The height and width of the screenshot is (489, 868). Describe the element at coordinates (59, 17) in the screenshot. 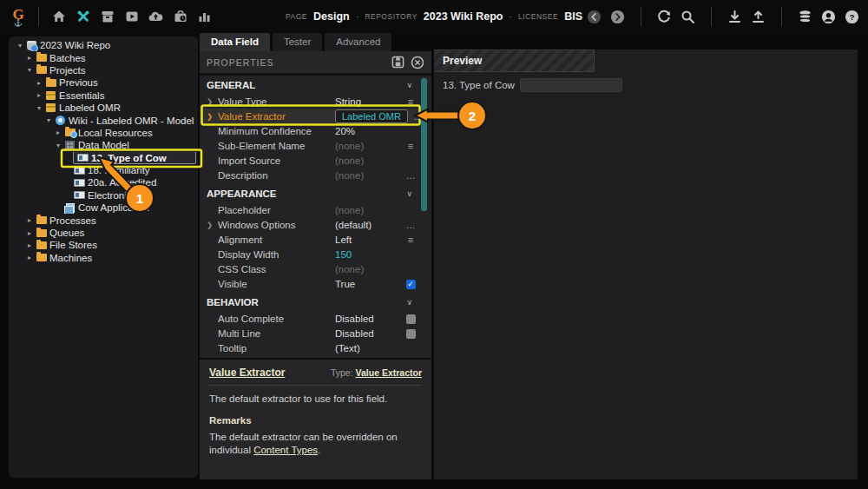

I see `home-icon` at that location.